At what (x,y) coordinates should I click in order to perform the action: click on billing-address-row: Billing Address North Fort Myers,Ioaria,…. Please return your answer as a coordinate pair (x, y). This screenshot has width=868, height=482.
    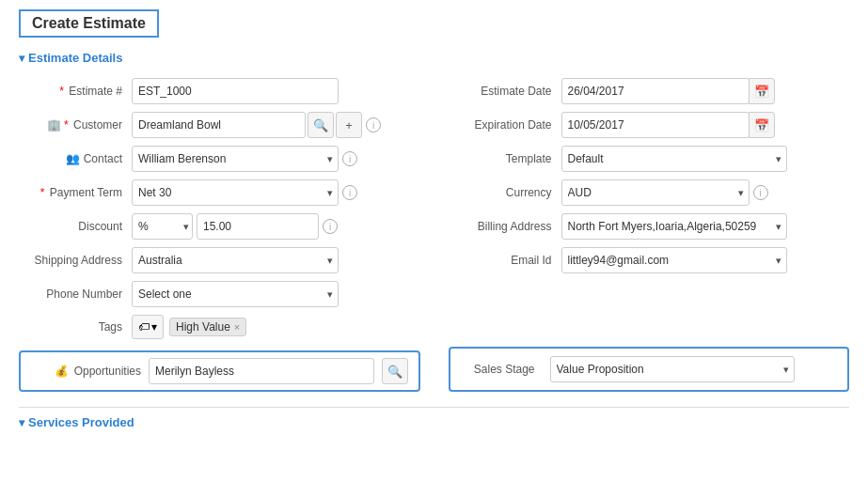
    Looking at the image, I should click on (649, 226).